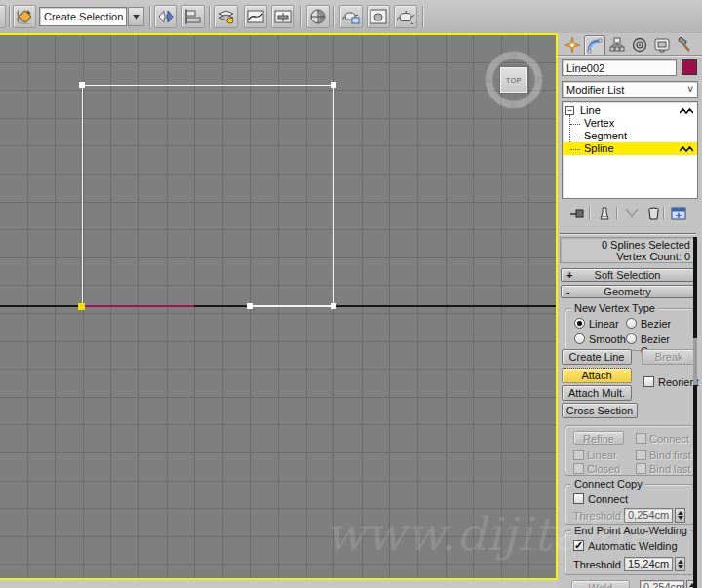 The image size is (702, 588). I want to click on mirror-arrows-icon, so click(166, 17).